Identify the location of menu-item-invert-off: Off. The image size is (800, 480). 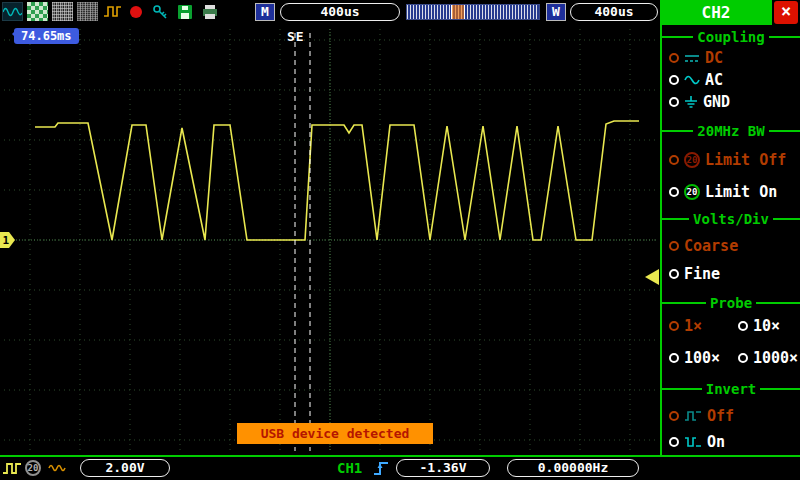
(731, 416).